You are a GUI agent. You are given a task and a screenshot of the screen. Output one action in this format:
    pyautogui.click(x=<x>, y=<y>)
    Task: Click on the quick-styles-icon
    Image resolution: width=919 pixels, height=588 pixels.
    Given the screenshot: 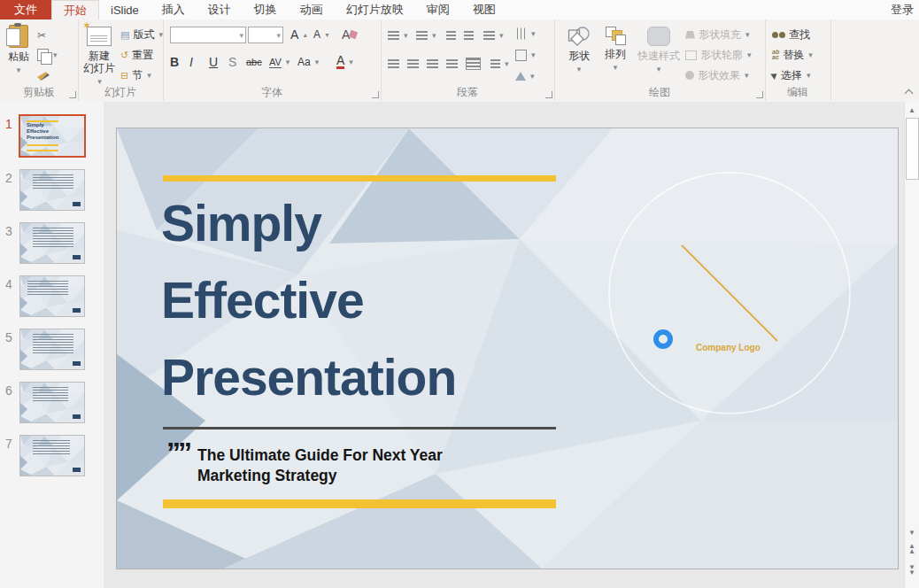 What is the action you would take?
    pyautogui.click(x=659, y=36)
    